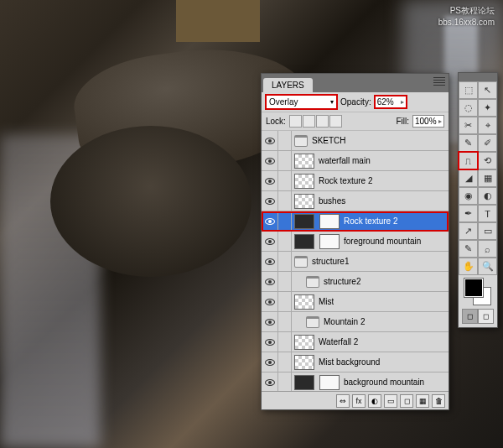 The width and height of the screenshot is (503, 448). I want to click on layers-tab: LAYERS, so click(288, 86).